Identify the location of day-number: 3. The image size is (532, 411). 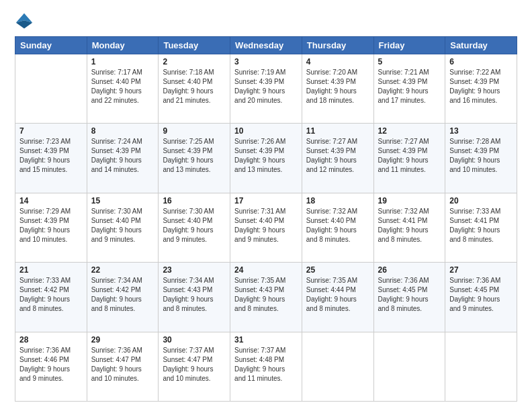
(266, 62).